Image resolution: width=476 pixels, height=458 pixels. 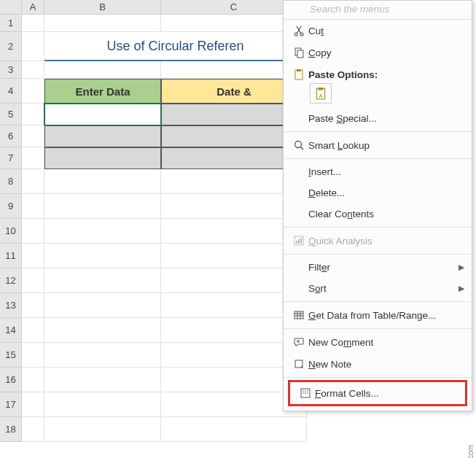 I want to click on menu-paste-options-header: Paste Options:, so click(x=378, y=73).